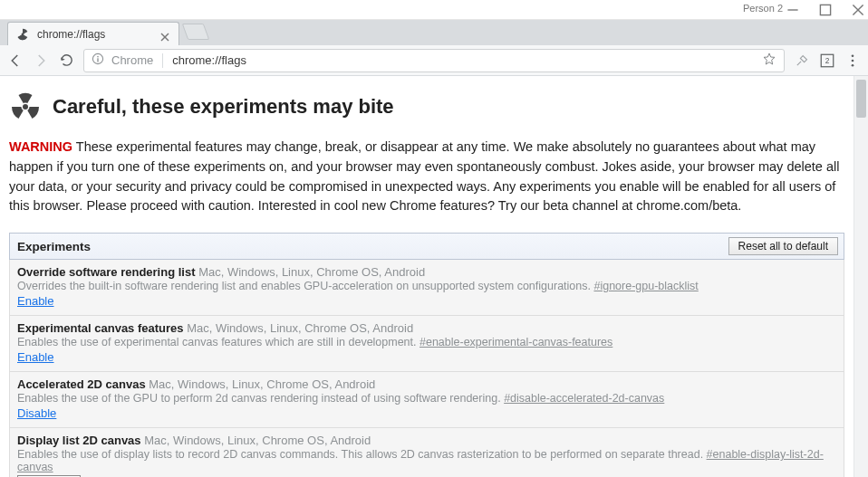  I want to click on tab-title: chrome://flags, so click(95, 34).